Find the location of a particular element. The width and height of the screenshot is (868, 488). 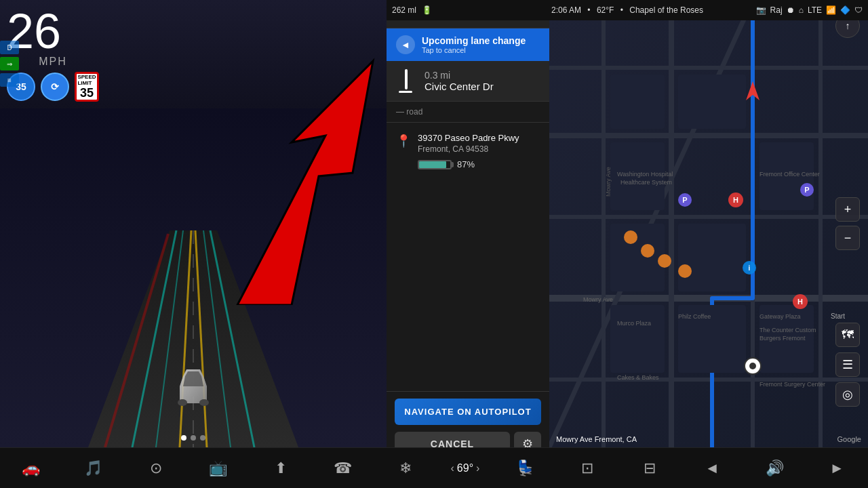

volume-icon: 🔊 is located at coordinates (774, 468).